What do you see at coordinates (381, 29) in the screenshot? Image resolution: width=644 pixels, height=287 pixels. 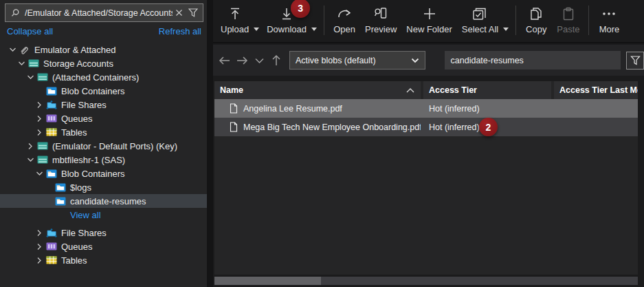 I see `toolbar-button-label: Preview` at bounding box center [381, 29].